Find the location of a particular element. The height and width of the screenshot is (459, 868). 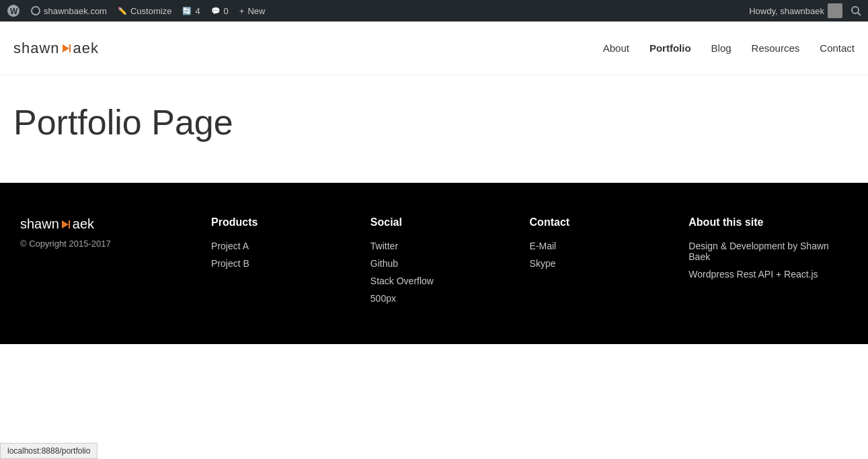

footer-social-github: Github is located at coordinates (450, 263).